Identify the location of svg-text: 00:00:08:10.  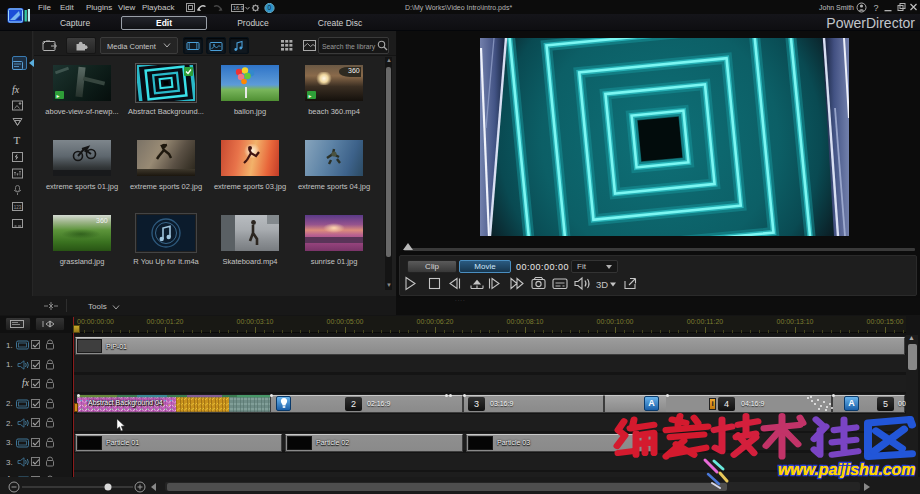
(526, 322).